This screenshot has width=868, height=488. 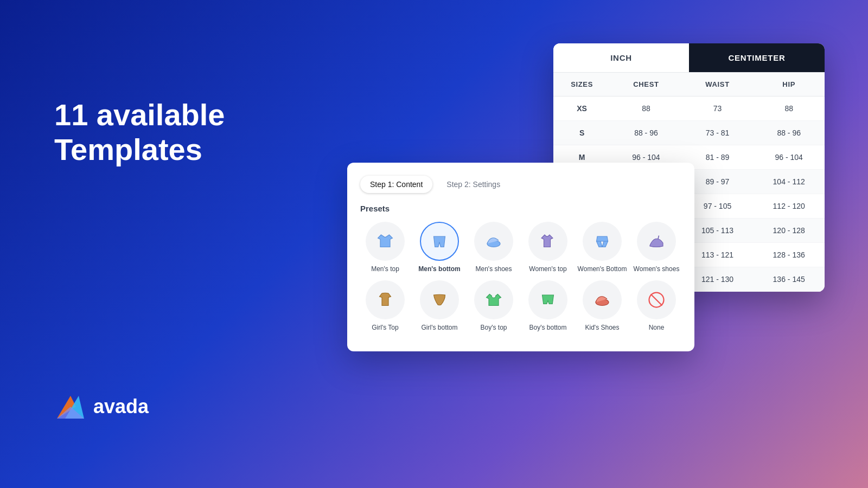 What do you see at coordinates (385, 241) in the screenshot?
I see `preset-icon-mens-top` at bounding box center [385, 241].